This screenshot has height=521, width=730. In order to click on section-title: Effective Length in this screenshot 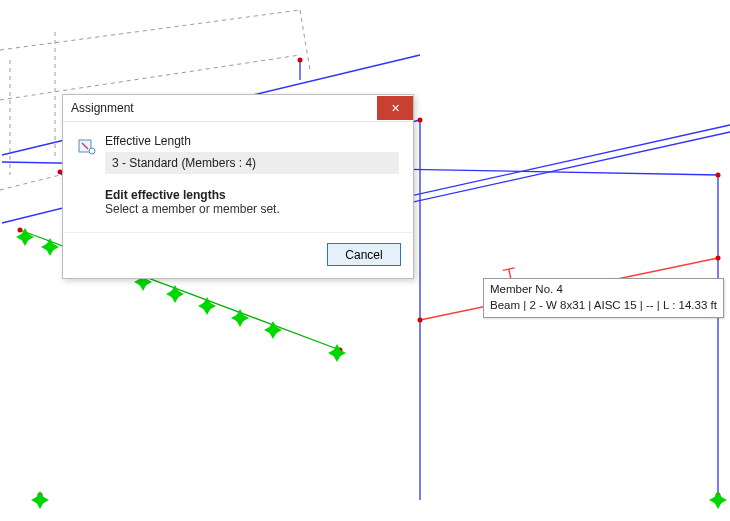, I will do `click(252, 141)`.